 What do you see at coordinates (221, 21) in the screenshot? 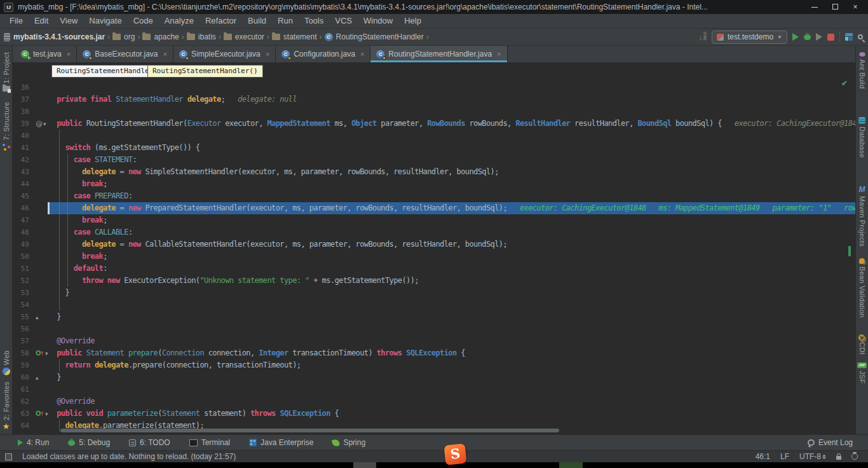
I see `menu-item-refactor: Refactor` at bounding box center [221, 21].